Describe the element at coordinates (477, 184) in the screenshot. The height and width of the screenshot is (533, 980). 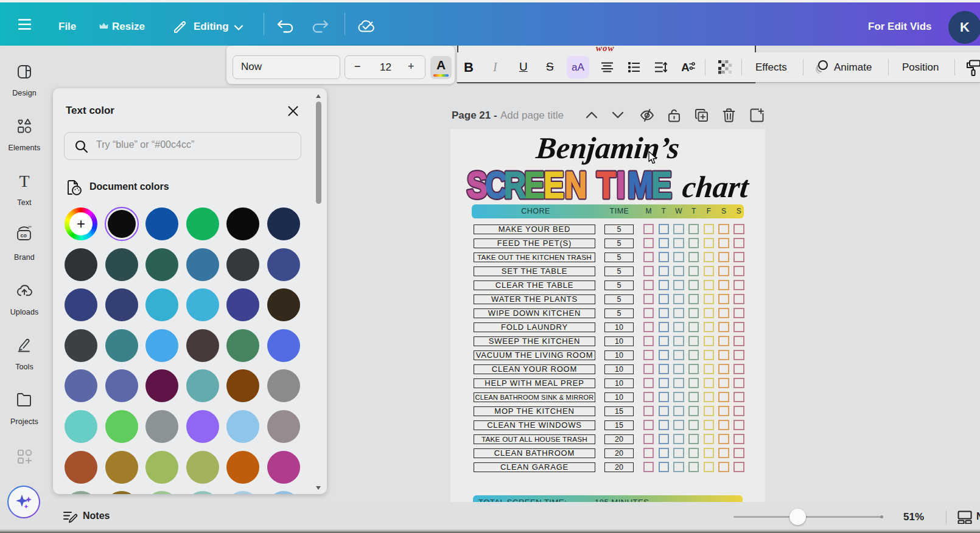
I see `svg-text: S` at that location.